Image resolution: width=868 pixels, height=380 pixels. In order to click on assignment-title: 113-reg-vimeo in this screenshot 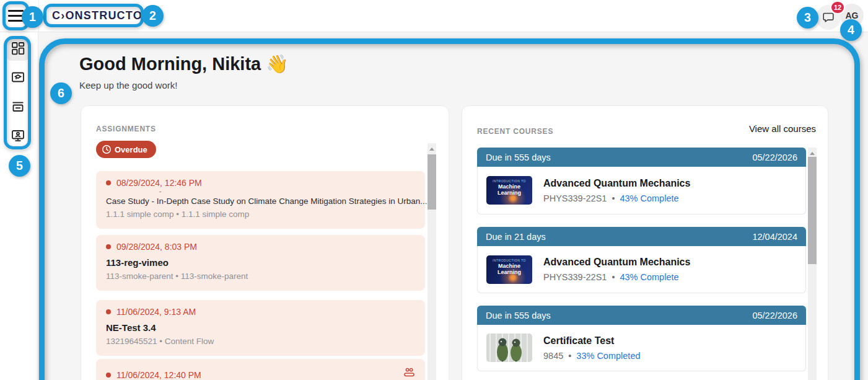, I will do `click(260, 263)`.